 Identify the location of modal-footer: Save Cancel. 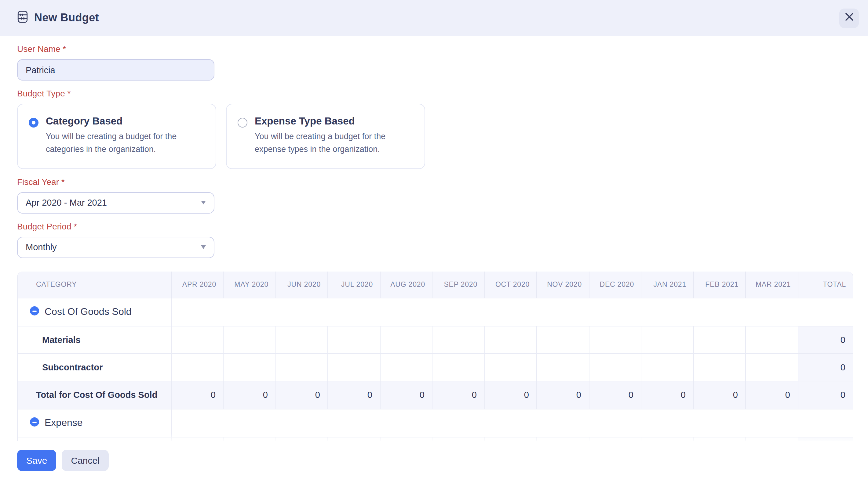
(434, 460).